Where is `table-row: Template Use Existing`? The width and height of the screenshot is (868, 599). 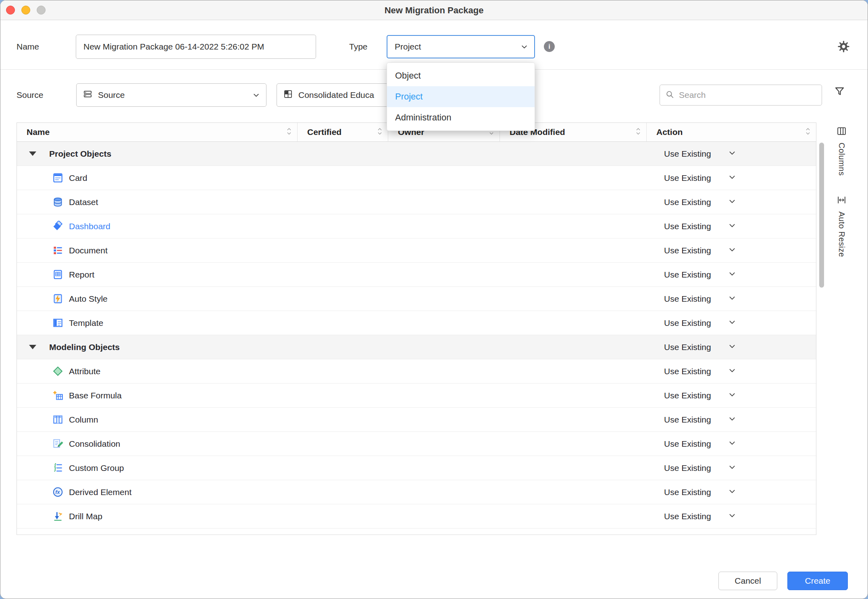 table-row: Template Use Existing is located at coordinates (416, 323).